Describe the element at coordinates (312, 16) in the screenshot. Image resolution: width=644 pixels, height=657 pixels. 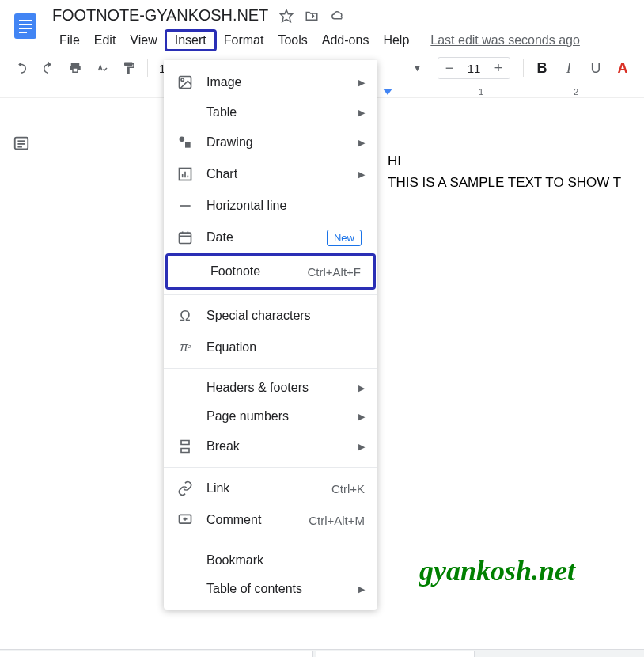
I see `move-icon` at that location.